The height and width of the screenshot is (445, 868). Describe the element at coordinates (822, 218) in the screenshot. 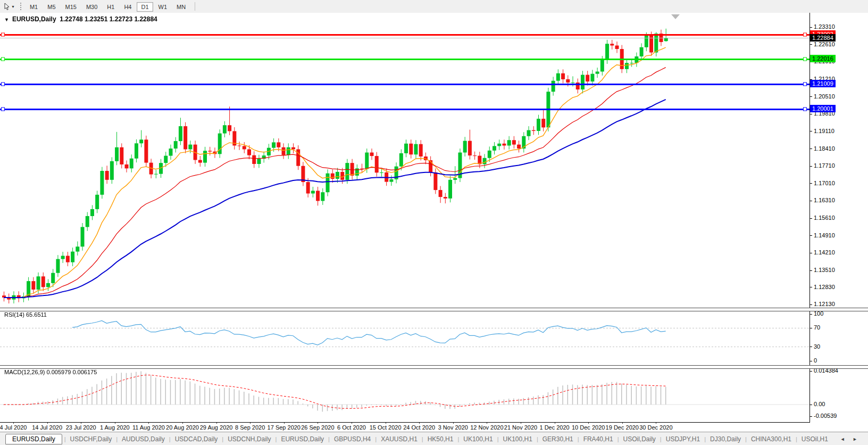

I see `price-axis-tick: 1.15610` at that location.